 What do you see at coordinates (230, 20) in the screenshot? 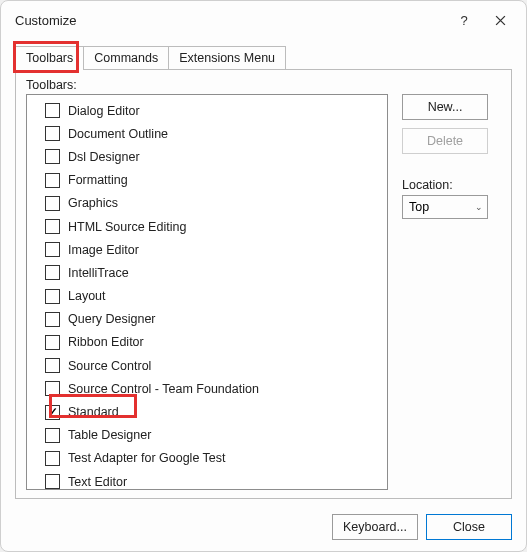
I see `dialog-title: Customize` at bounding box center [230, 20].